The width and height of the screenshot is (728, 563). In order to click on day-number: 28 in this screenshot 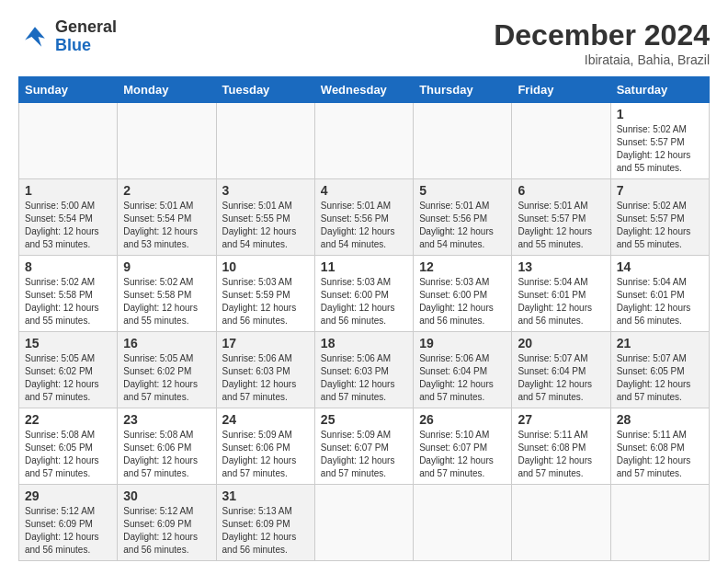, I will do `click(660, 419)`.